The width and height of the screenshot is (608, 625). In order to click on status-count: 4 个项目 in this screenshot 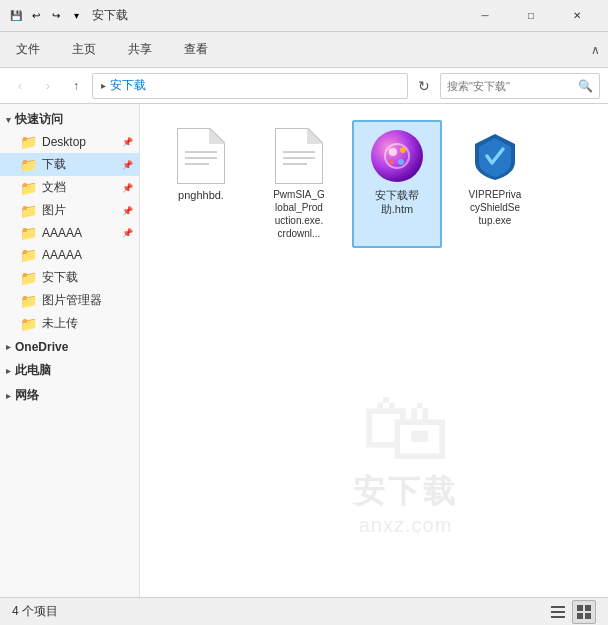, I will do `click(279, 612)`.